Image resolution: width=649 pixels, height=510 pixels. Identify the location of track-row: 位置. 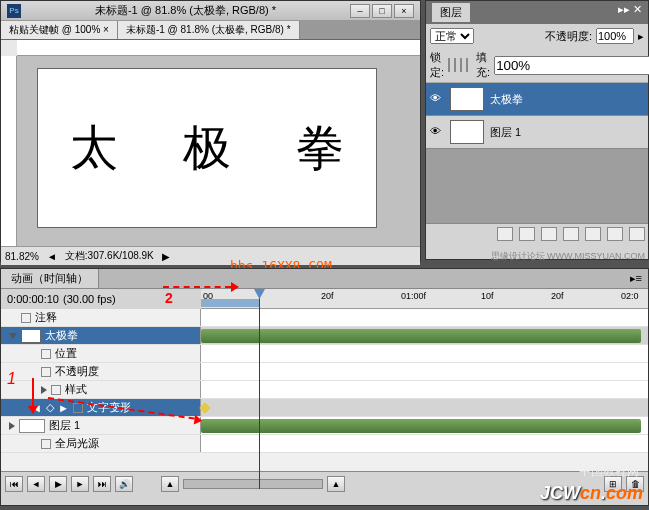
(324, 354).